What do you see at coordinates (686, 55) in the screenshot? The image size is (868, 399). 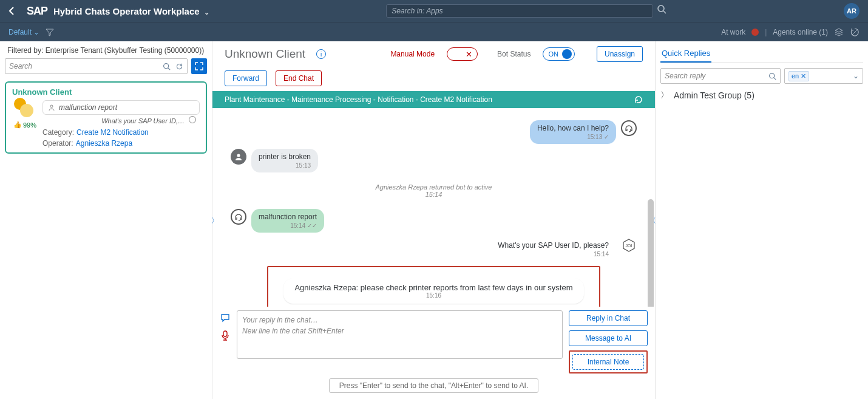 I see `tab-quick-replies: Quick Replies` at bounding box center [686, 55].